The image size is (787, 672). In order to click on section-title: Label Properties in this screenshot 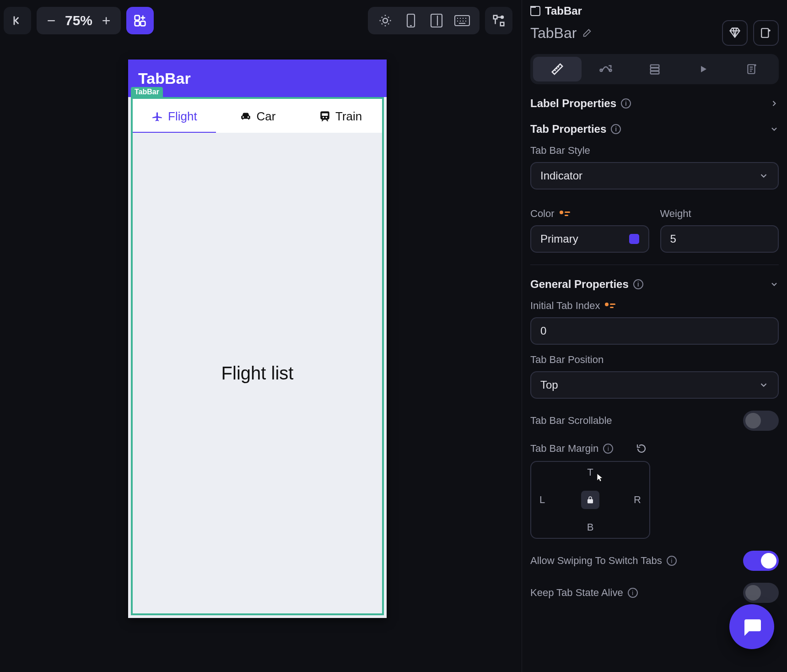, I will do `click(573, 103)`.